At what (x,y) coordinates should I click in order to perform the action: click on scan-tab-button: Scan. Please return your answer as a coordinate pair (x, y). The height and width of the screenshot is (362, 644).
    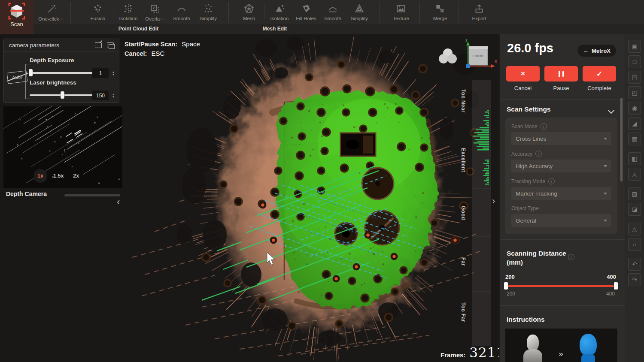
    Looking at the image, I should click on (17, 17).